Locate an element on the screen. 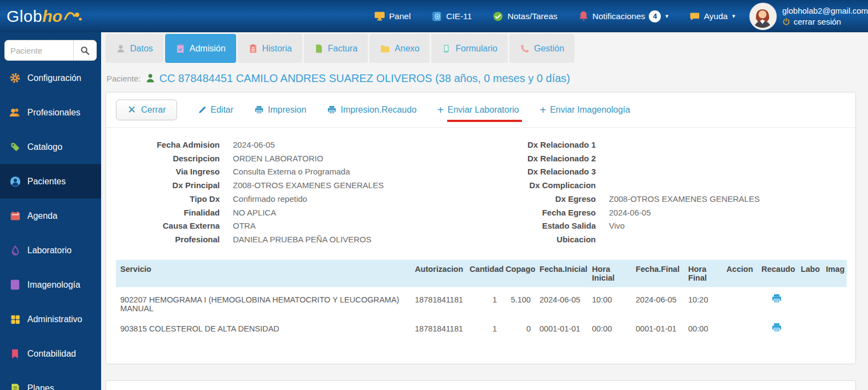  field-label: Profesional is located at coordinates (168, 240).